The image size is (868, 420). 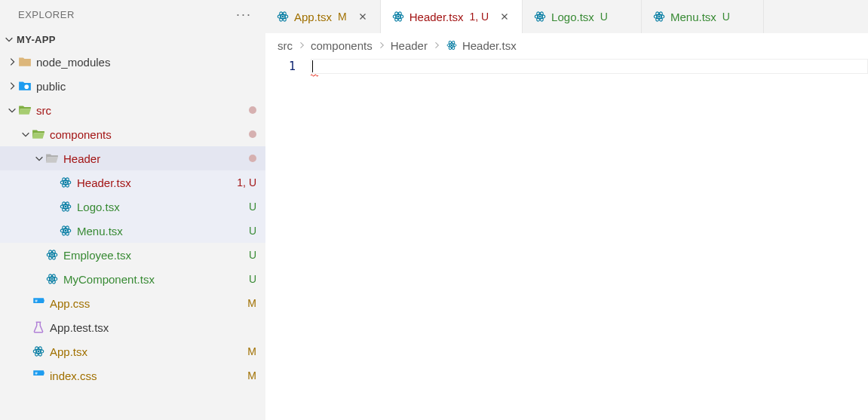 What do you see at coordinates (52, 158) in the screenshot?
I see `folder-open-icon` at bounding box center [52, 158].